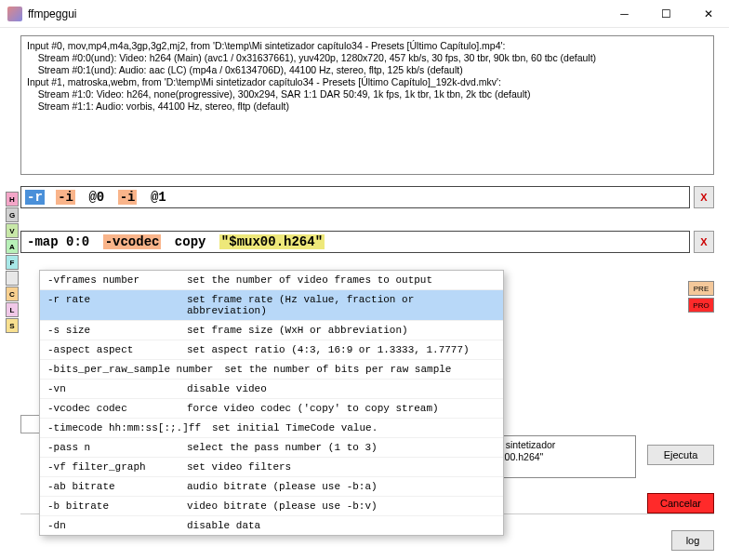 This screenshot has width=729, height=560. Describe the element at coordinates (272, 428) in the screenshot. I see `suggestion-item: -timecode hh:mm:ss[:;.]ffset initial Tim…` at that location.